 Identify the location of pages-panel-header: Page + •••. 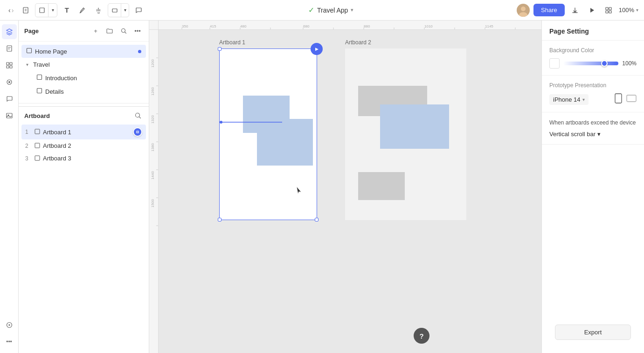
(84, 31).